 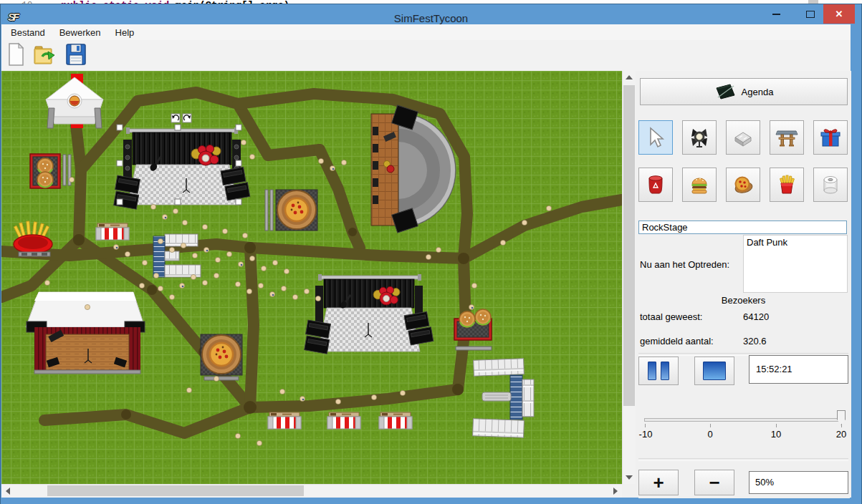 What do you see at coordinates (28, 33) in the screenshot?
I see `menu-bestand: Bestand` at bounding box center [28, 33].